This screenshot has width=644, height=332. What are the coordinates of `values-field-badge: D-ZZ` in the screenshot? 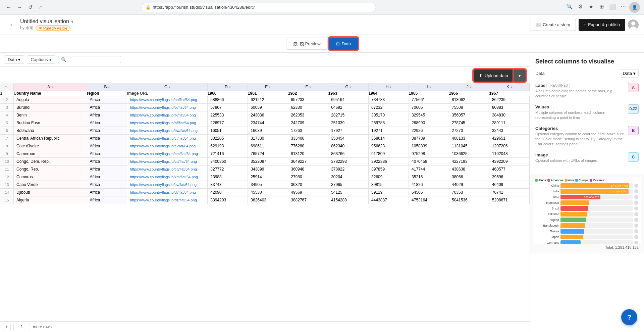 It's located at (633, 109).